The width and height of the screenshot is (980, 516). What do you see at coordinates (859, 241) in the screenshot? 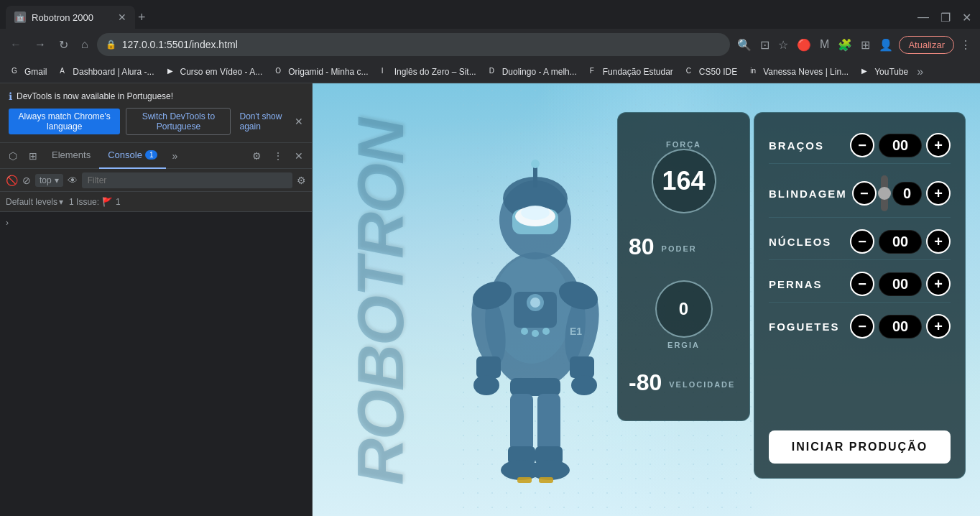
I see `control-nucleos: NÚCLEOS − 00 +` at bounding box center [859, 241].